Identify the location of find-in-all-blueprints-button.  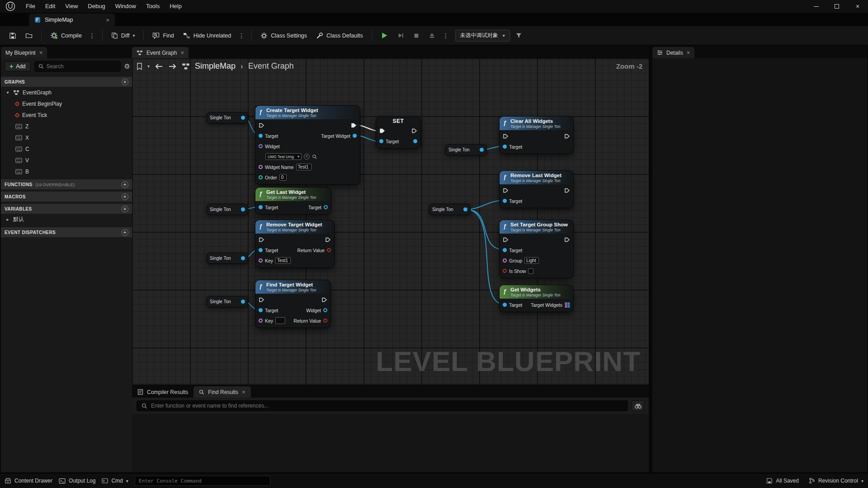
(638, 406).